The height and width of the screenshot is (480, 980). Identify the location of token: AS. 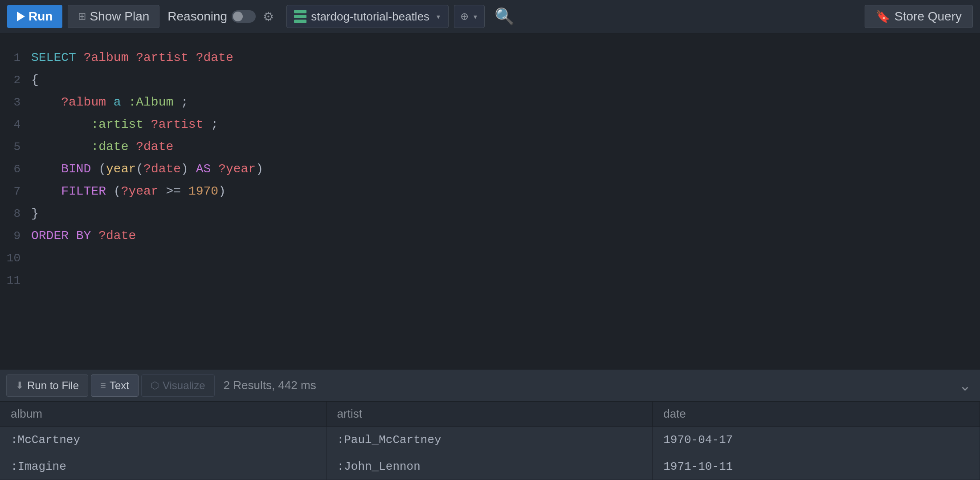
(207, 169).